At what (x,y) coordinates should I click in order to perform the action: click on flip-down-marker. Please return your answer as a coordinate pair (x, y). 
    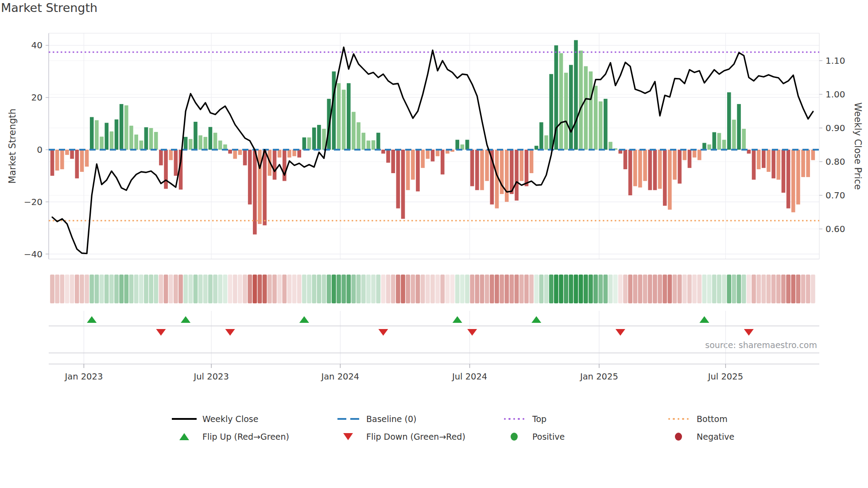
    Looking at the image, I should click on (230, 332).